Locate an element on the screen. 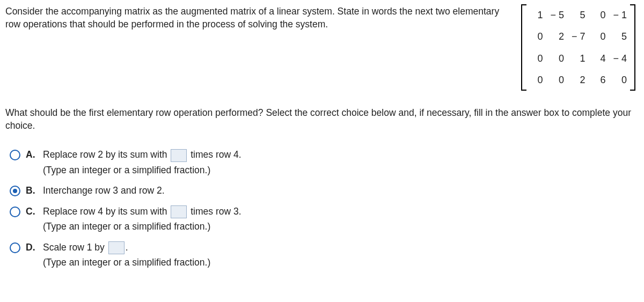  m-r2c5: 5 is located at coordinates (620, 36).